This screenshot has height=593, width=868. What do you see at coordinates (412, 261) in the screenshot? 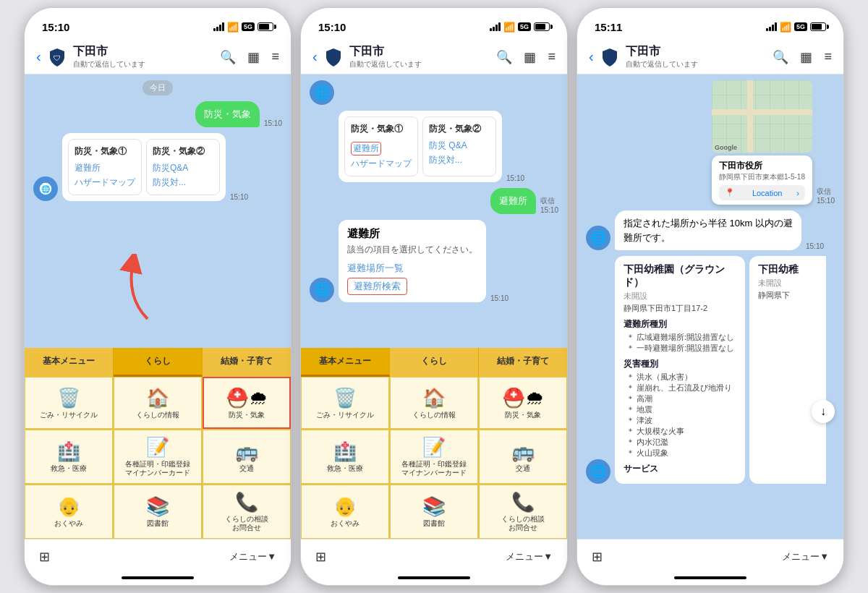
I see `shelter-card-2: 避難所 該当の項目を選択してください。 避難場所一覧 避難所検索` at bounding box center [412, 261].